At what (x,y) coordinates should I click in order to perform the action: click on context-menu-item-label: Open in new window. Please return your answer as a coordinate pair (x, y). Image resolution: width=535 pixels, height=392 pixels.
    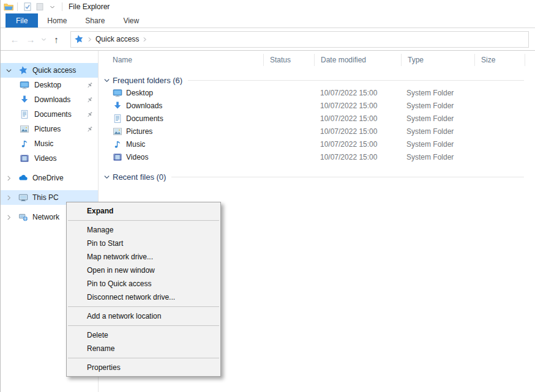
    Looking at the image, I should click on (121, 270).